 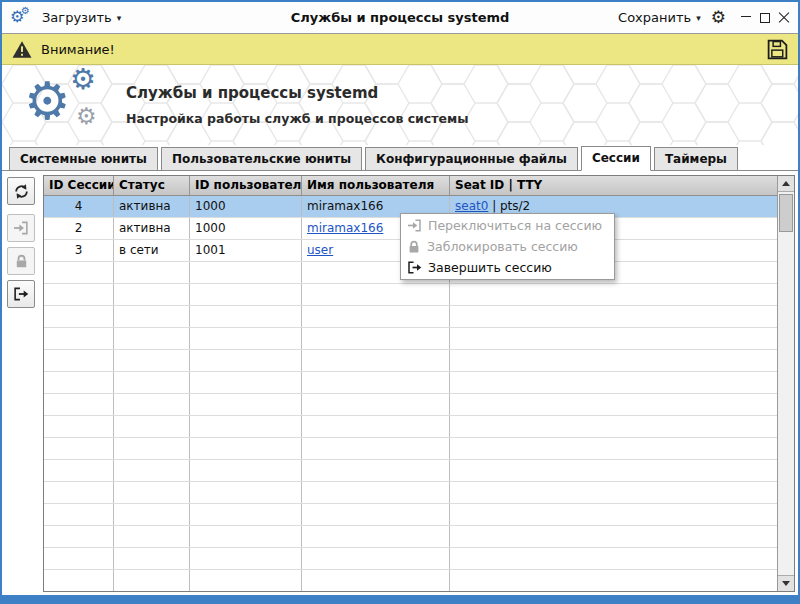 I want to click on tab-config-files: Конфигурационные файлы, so click(x=472, y=158).